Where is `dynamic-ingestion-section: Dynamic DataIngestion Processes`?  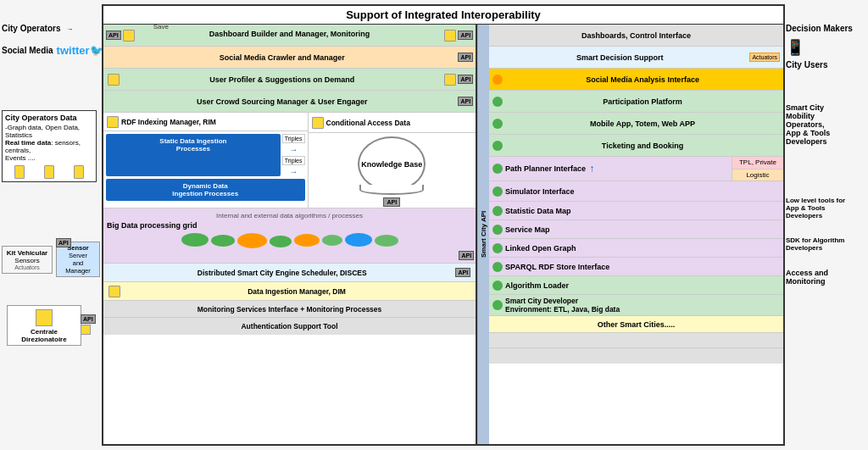 dynamic-ingestion-section: Dynamic DataIngestion Processes is located at coordinates (205, 192).